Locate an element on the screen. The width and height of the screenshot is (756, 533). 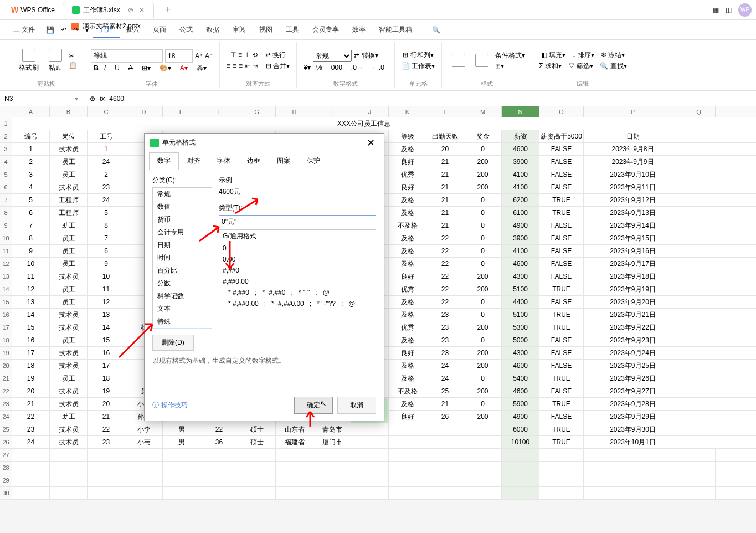
row-header: 6 is located at coordinates (6, 187).